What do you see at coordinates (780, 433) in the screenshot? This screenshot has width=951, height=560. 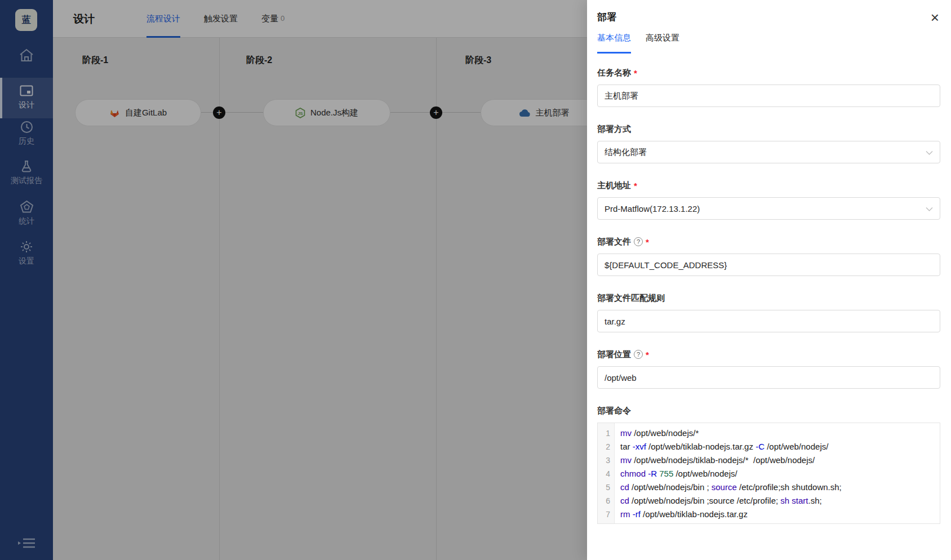 I see `code-line: mv /opt/web/nodejs/*` at bounding box center [780, 433].